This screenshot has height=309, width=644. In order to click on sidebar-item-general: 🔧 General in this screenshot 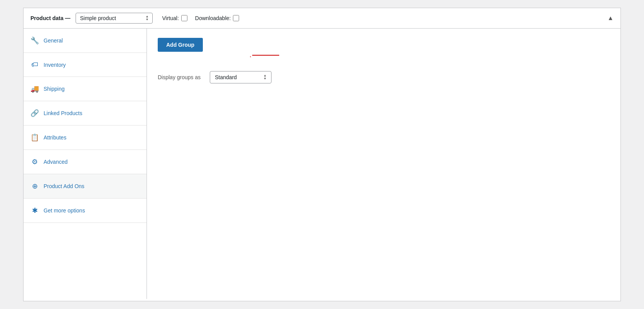, I will do `click(85, 41)`.